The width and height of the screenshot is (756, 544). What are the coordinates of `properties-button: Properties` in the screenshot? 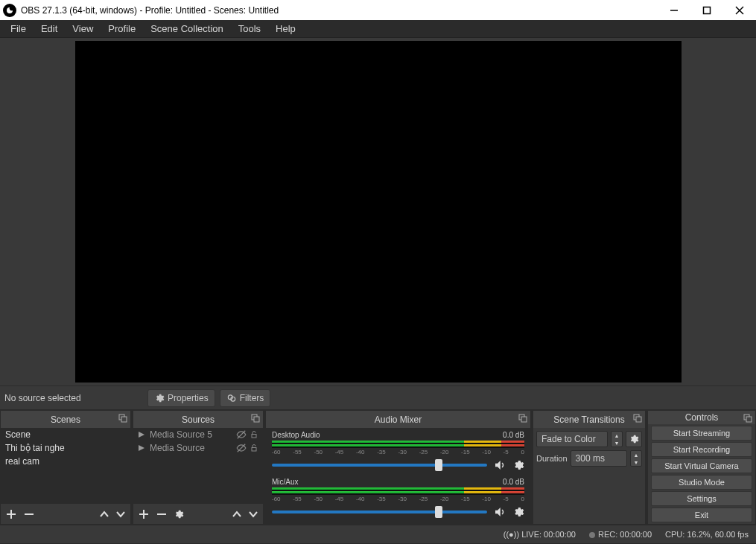 It's located at (182, 398).